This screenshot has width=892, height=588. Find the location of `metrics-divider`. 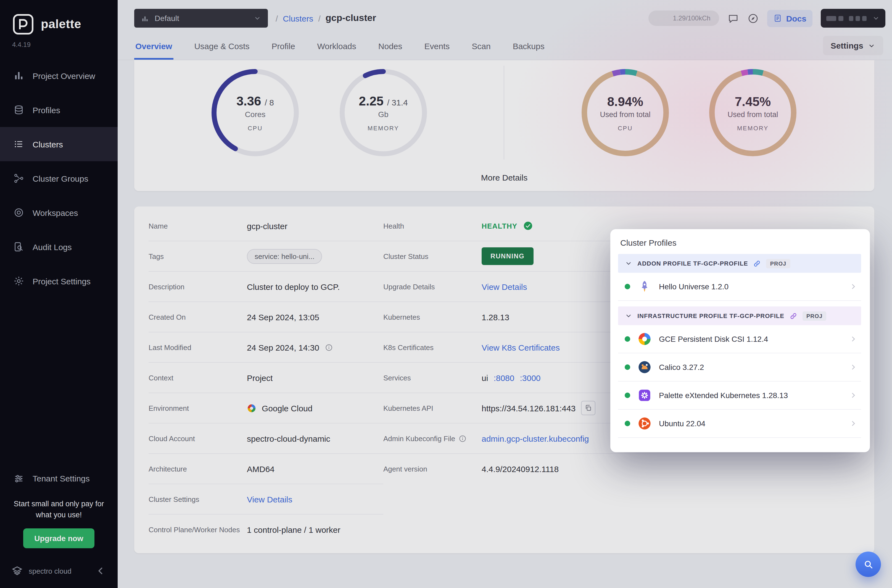

metrics-divider is located at coordinates (504, 112).